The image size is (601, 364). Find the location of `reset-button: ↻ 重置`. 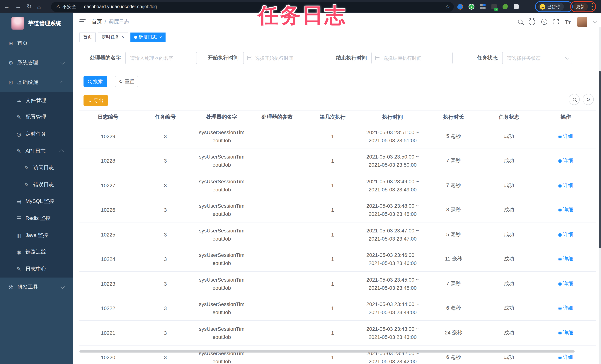

reset-button: ↻ 重置 is located at coordinates (127, 81).